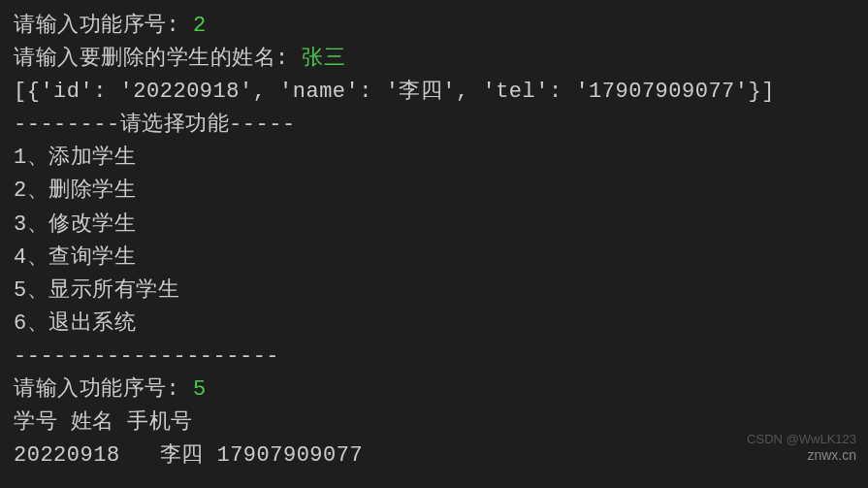  I want to click on table-header: 学号 姓名 手机号, so click(434, 423).